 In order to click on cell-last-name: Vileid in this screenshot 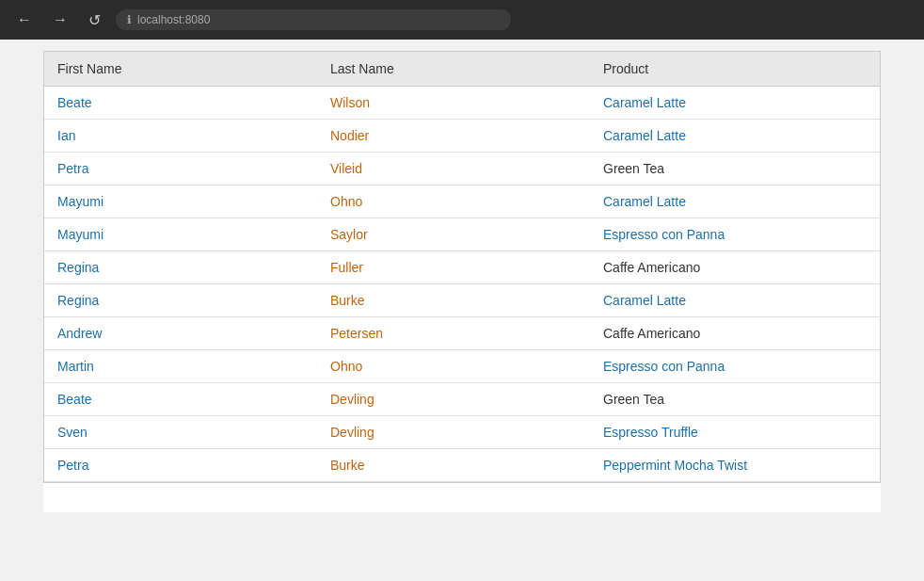, I will do `click(454, 169)`.